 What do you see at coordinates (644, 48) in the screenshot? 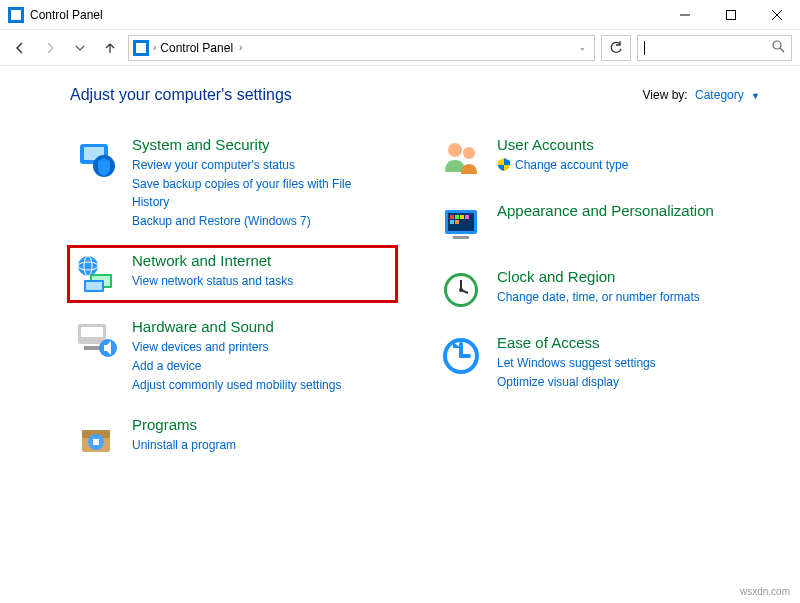
I see `text-cursor` at bounding box center [644, 48].